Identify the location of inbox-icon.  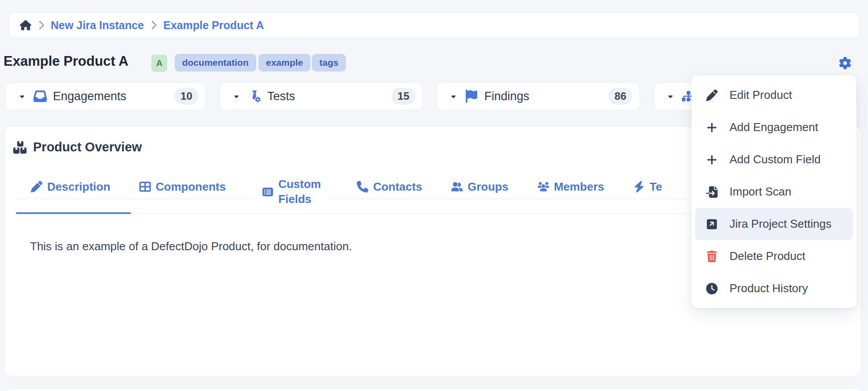
(40, 96).